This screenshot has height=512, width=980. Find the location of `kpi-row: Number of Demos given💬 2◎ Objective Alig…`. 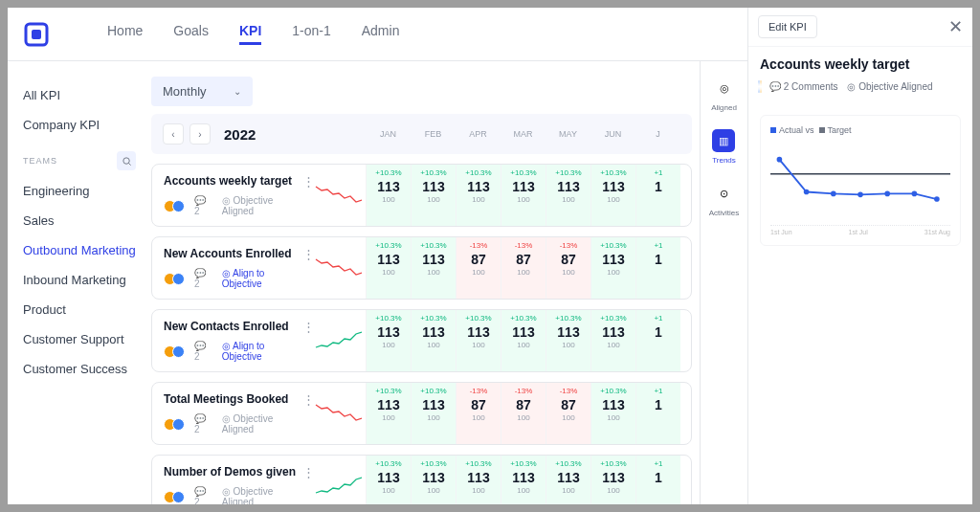

kpi-row: Number of Demos given💬 2◎ Objective Alig… is located at coordinates (421, 479).